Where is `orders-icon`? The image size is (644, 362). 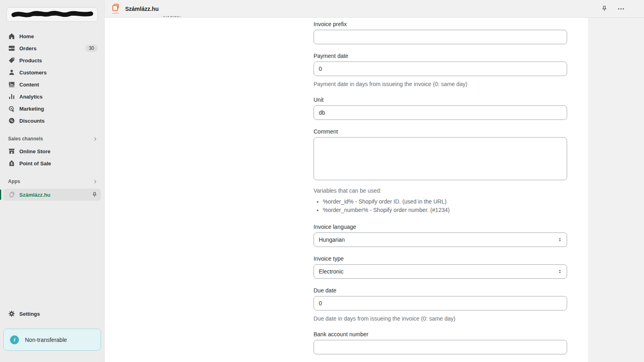
orders-icon is located at coordinates (12, 48).